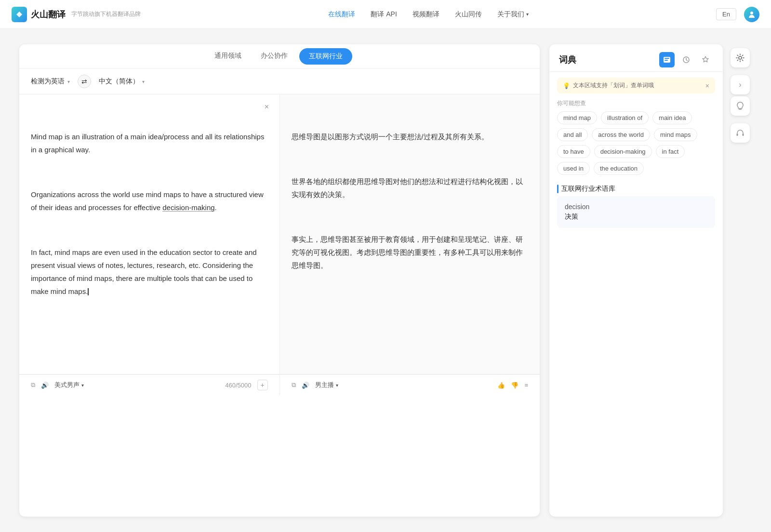  I want to click on like-button: 👍, so click(501, 386).